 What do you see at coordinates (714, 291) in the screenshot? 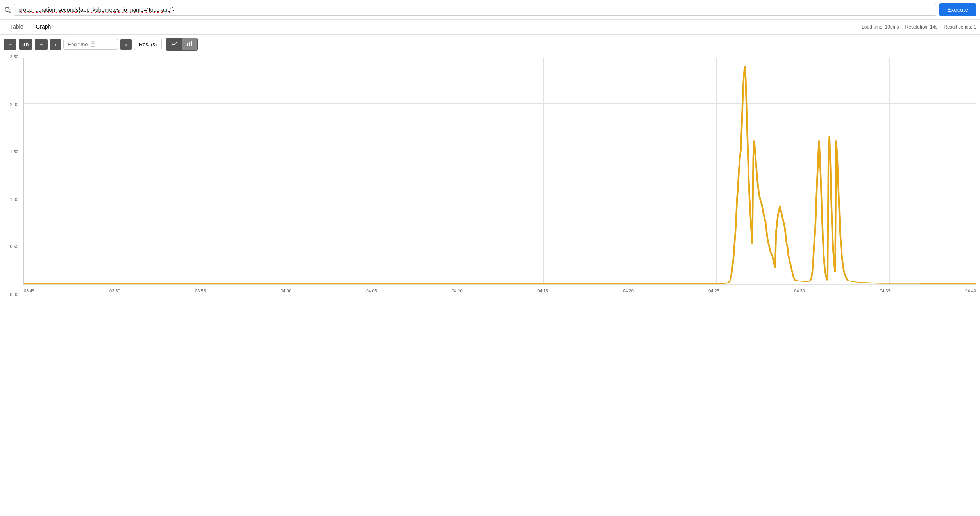
I see `x-label-8: 04:25` at bounding box center [714, 291].